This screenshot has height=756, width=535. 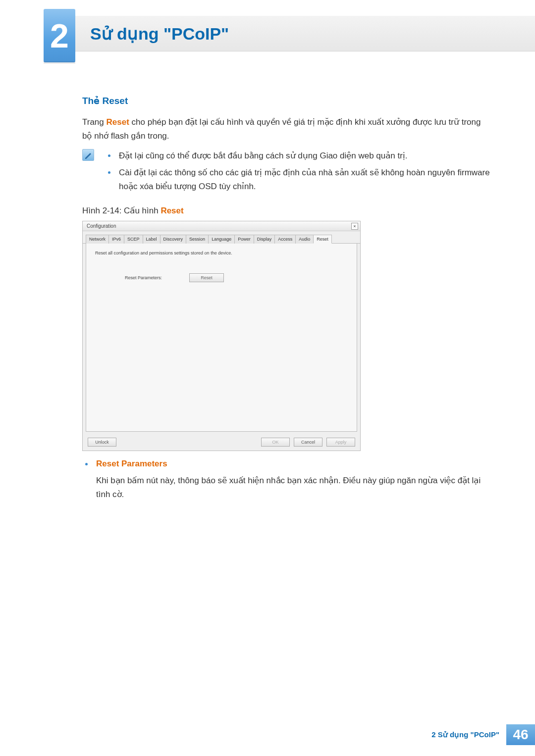 What do you see at coordinates (134, 239) in the screenshot?
I see `tab-scep: SCEP` at bounding box center [134, 239].